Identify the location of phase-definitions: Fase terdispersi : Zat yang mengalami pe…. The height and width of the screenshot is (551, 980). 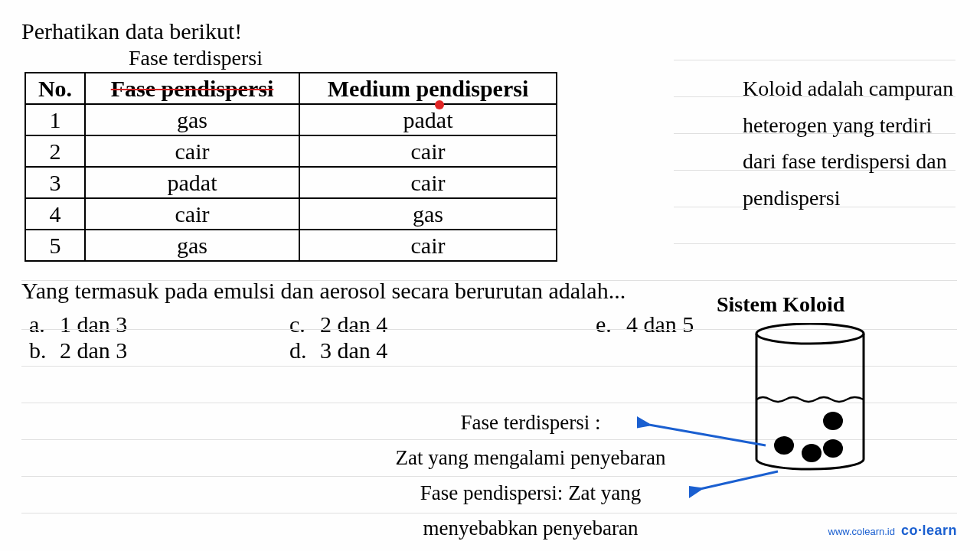
(531, 476).